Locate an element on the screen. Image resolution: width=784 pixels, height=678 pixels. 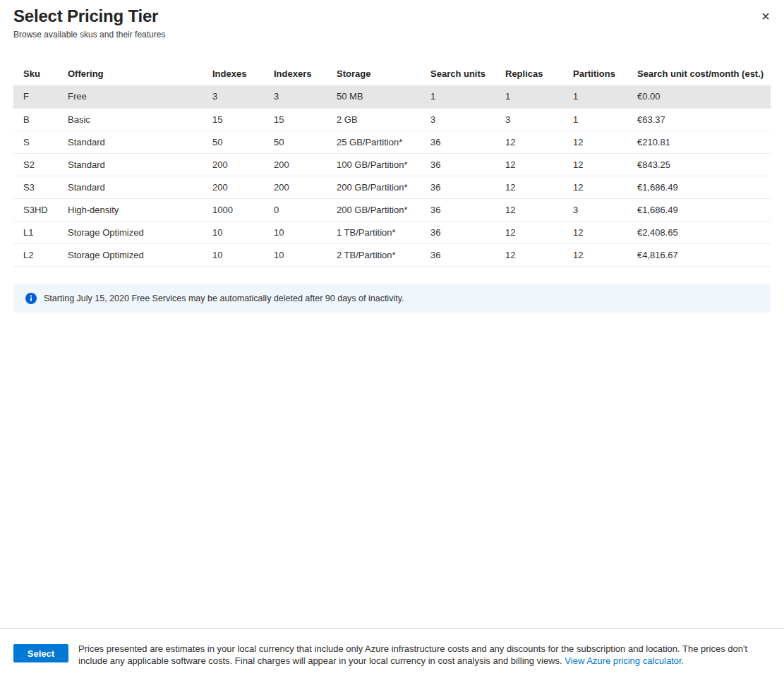
table-cell: 2 TB/Partition* is located at coordinates (374, 255).